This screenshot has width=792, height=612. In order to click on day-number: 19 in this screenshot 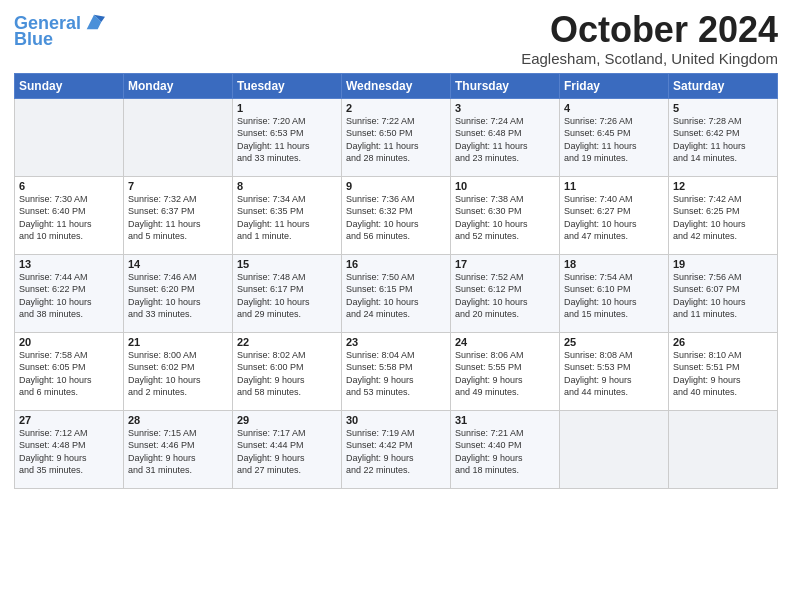, I will do `click(723, 264)`.